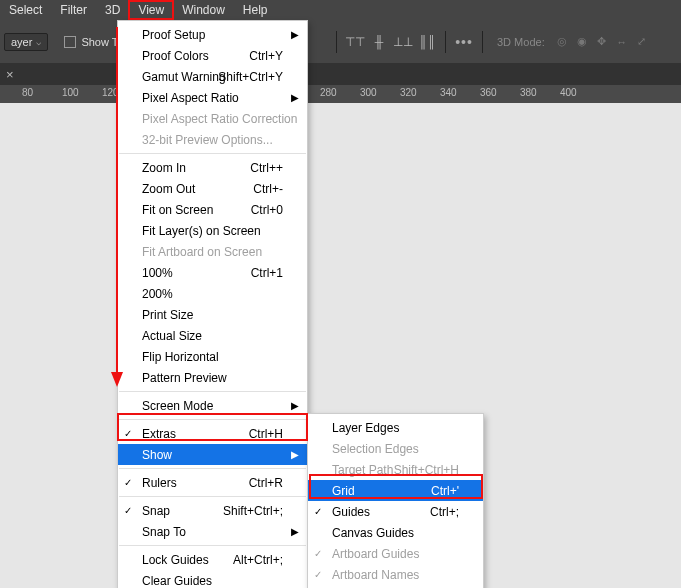 The width and height of the screenshot is (681, 588). Describe the element at coordinates (340, 42) in the screenshot. I see `options-bar: ayer ⌵ Show Tra ⊤⊤ ╫ ⊥⊥ ║║ ••• 3D Mode: …` at that location.